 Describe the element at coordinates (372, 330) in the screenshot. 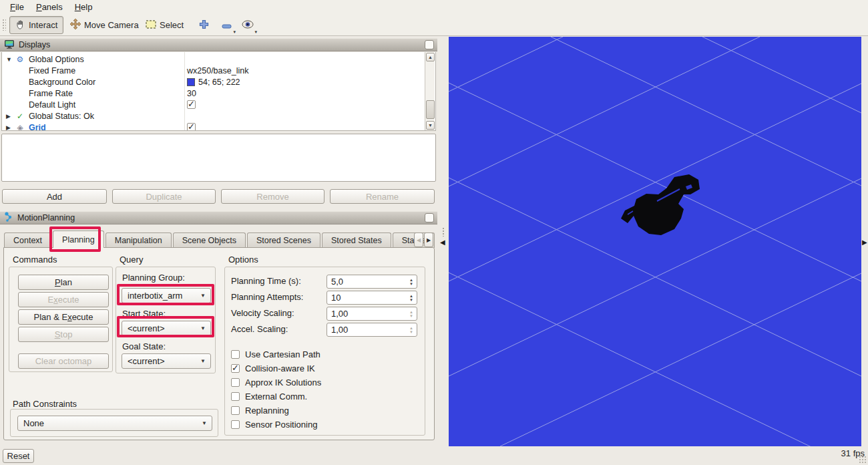

I see `accel-scaling-spinner: 1,00 ▲▼` at that location.